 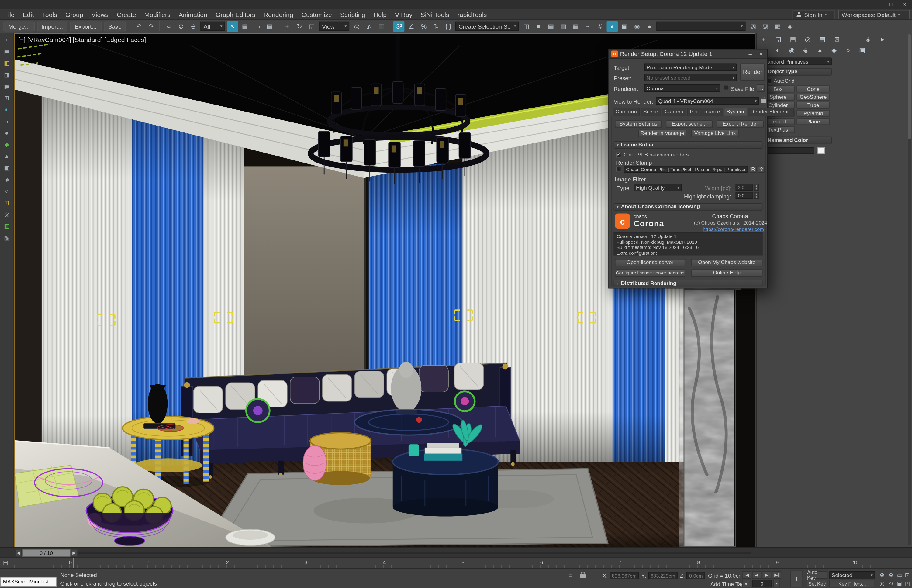 I want to click on menu-tools: Tools, so click(x=50, y=15).